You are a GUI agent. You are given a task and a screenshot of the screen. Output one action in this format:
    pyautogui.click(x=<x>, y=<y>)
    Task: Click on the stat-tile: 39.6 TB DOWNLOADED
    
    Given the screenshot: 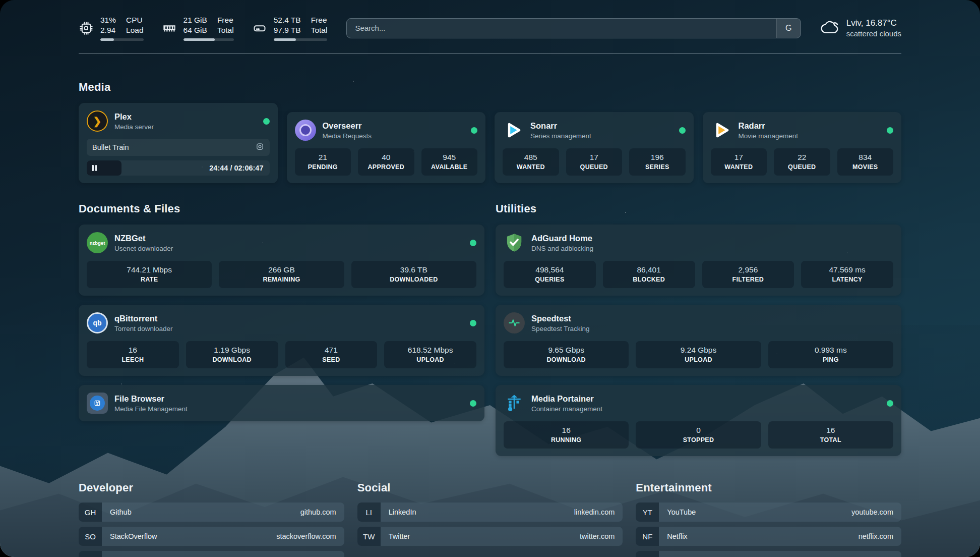 What is the action you would take?
    pyautogui.click(x=414, y=274)
    